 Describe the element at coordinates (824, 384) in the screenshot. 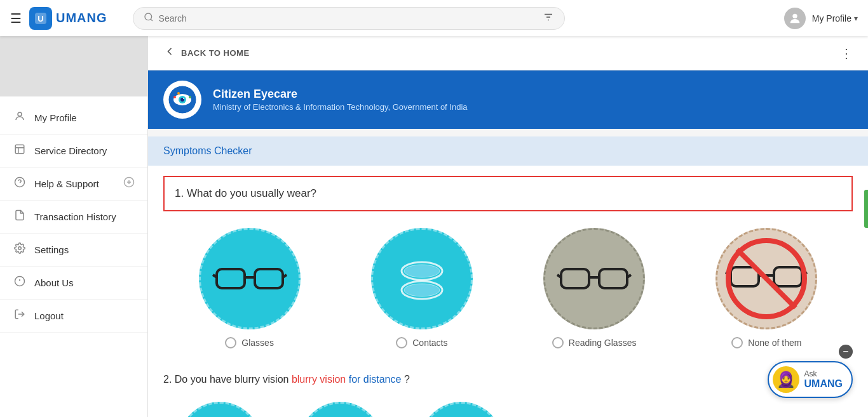

I see `umang-label: UMANG` at that location.